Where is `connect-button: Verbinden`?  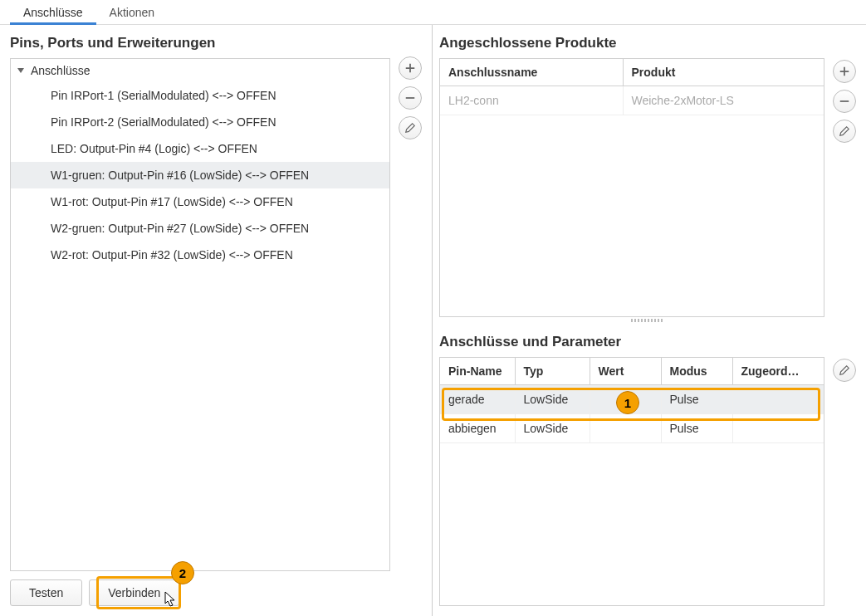
connect-button: Verbinden is located at coordinates (135, 593).